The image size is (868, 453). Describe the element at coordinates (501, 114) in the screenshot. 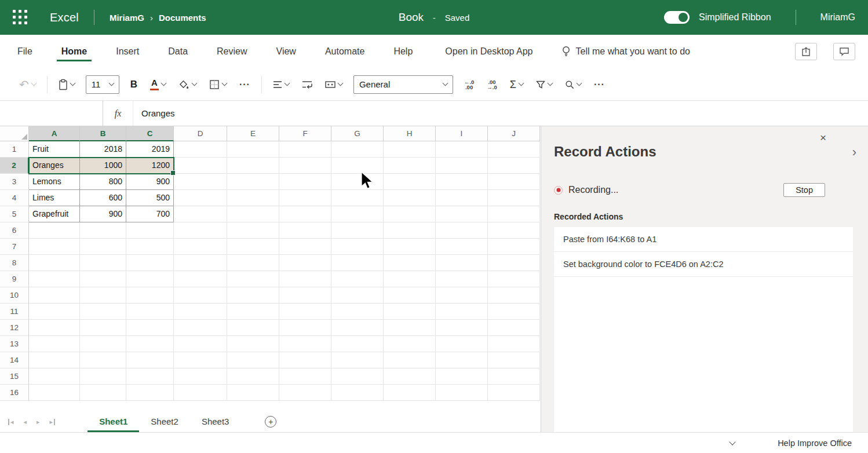

I see `formula-input: Oranges` at that location.